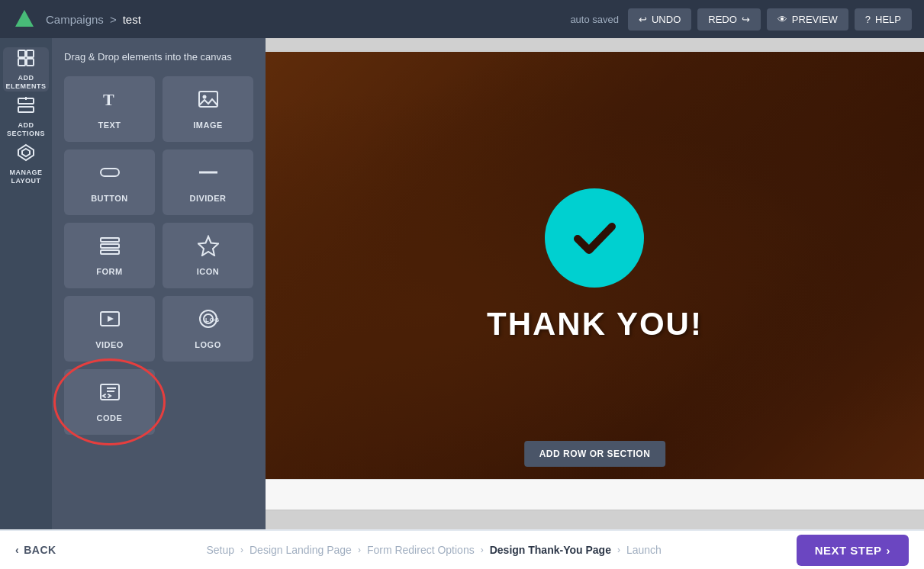 This screenshot has height=569, width=924. Describe the element at coordinates (359, 550) in the screenshot. I see `bc-arrow-2: ›` at that location.